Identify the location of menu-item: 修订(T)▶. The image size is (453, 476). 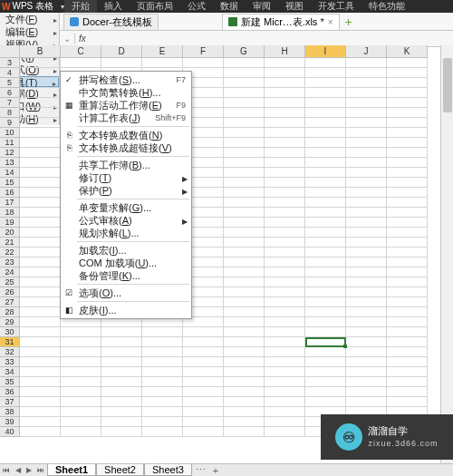
(126, 178).